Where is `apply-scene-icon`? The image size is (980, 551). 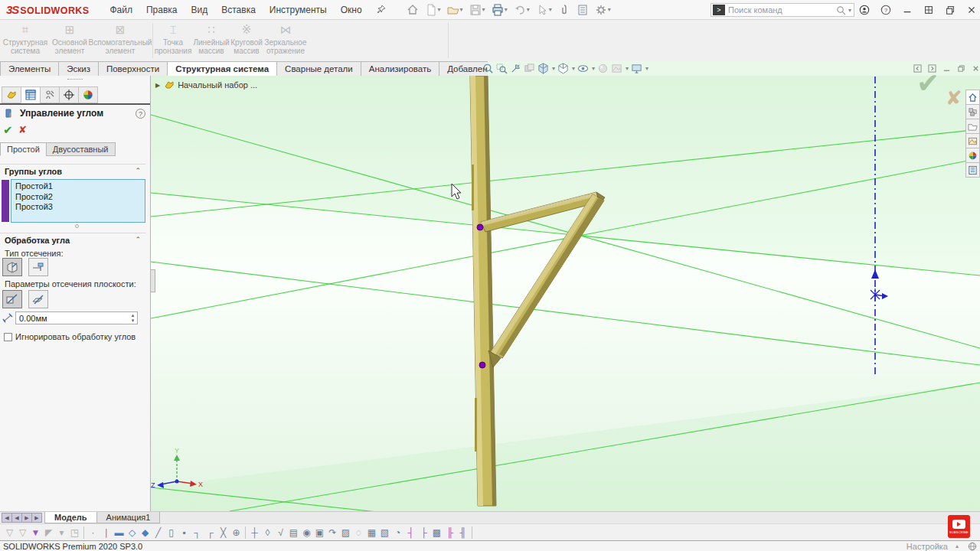
apply-scene-icon is located at coordinates (617, 69).